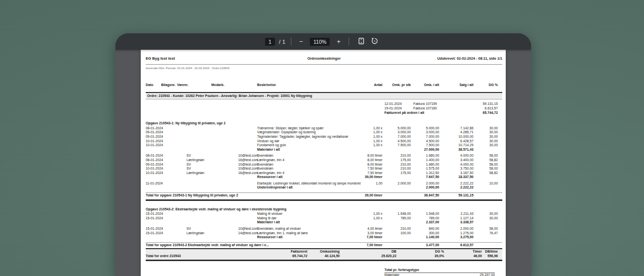 The width and height of the screenshot is (644, 276). What do you see at coordinates (425, 219) in the screenshot?
I see `cell: 789,00` at bounding box center [425, 219].